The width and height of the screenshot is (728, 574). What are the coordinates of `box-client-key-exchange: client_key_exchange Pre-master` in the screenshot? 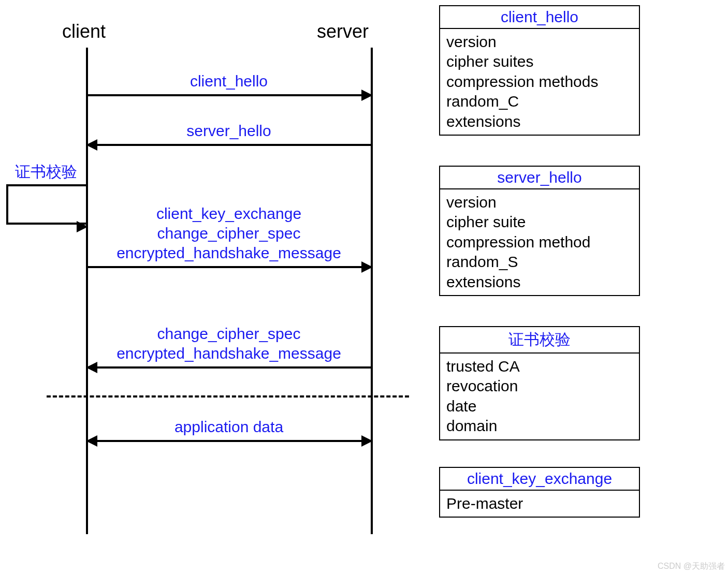 It's located at (540, 492).